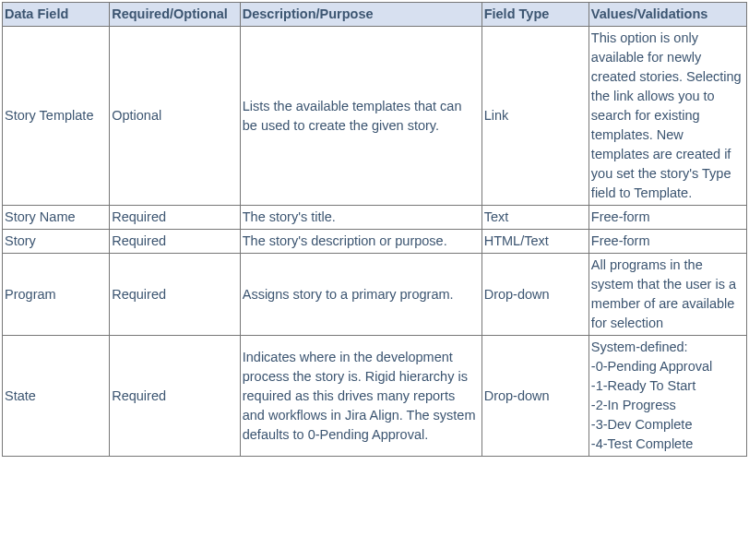  What do you see at coordinates (361, 15) in the screenshot?
I see `header-description: Description/Purpose` at bounding box center [361, 15].